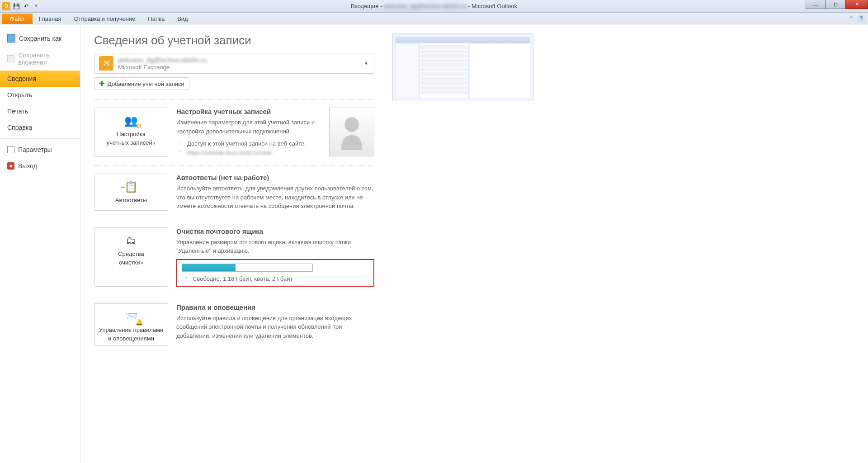 This screenshot has width=868, height=463. I want to click on account-settings-title: Настройка учетных записей, so click(246, 111).